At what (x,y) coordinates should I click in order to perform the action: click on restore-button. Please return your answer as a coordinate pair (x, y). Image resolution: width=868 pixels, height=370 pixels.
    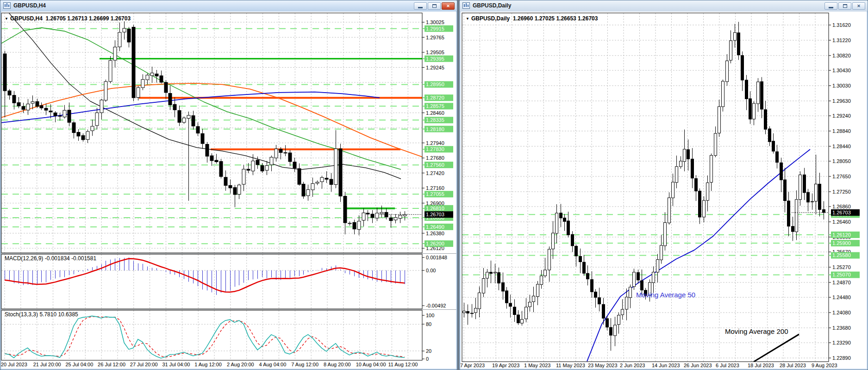
    Looking at the image, I should click on (845, 6).